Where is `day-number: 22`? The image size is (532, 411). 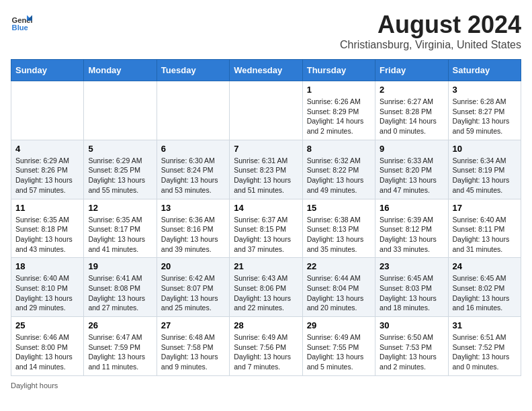 day-number: 22 is located at coordinates (339, 266).